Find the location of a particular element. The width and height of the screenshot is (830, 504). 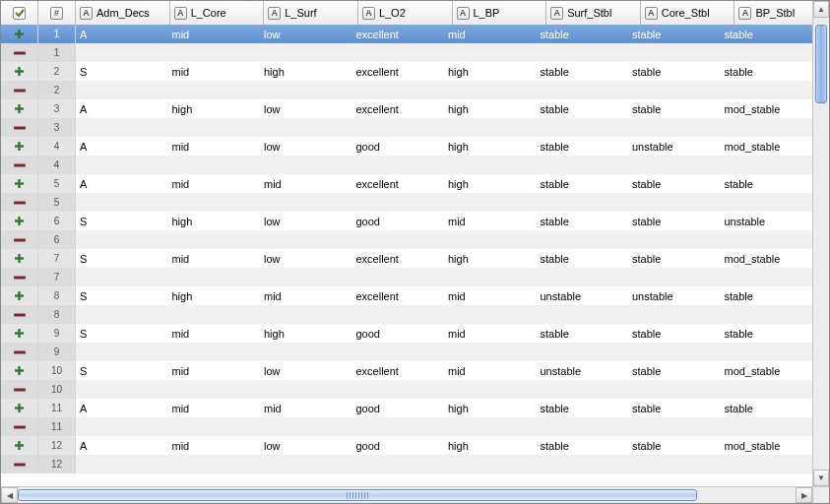

table-row: 5Amidmidexcellenthighstablestablestable is located at coordinates (407, 183).